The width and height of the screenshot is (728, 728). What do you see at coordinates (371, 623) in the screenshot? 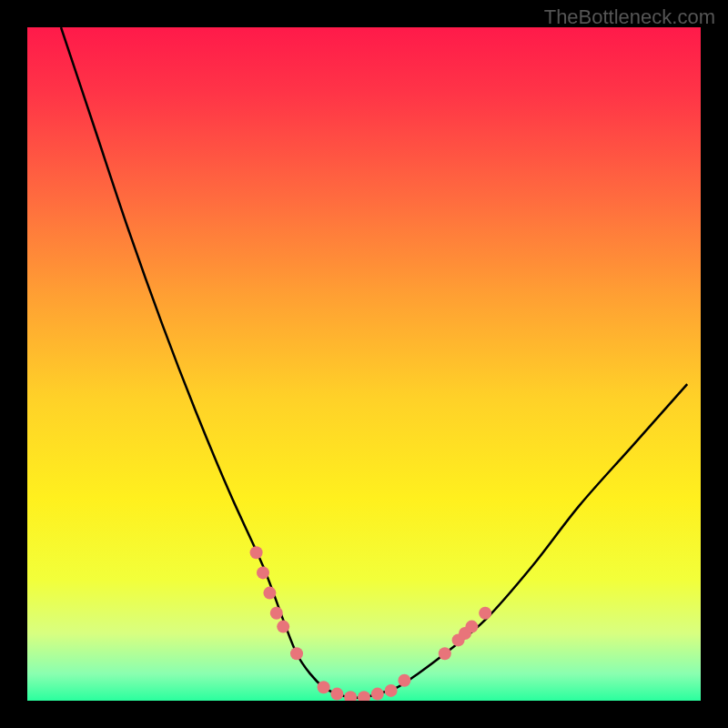
I see `highlight-dots` at bounding box center [371, 623].